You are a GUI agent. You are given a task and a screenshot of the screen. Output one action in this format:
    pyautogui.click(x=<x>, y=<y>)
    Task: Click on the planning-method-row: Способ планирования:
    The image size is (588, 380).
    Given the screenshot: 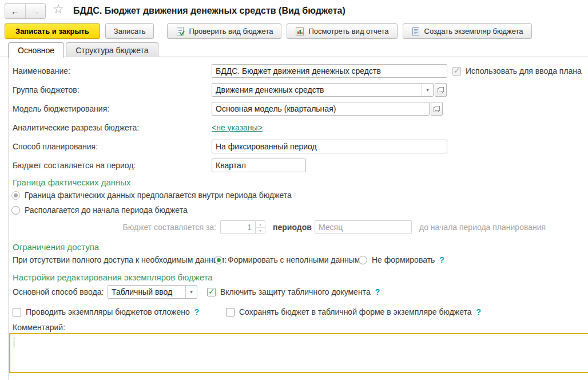 What is the action you would take?
    pyautogui.click(x=294, y=147)
    